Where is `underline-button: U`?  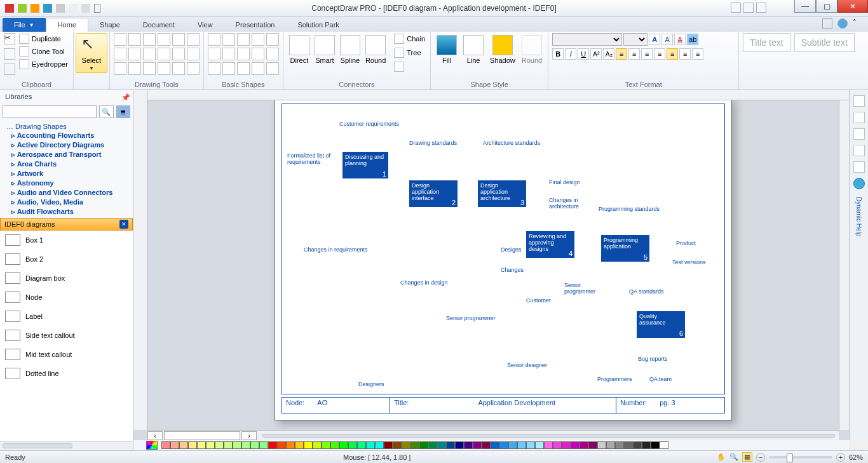
underline-button: U is located at coordinates (583, 54).